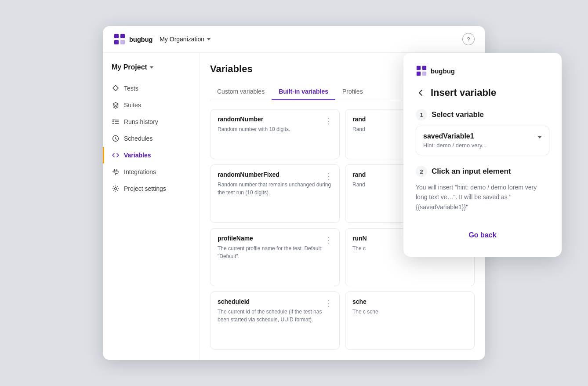 The width and height of the screenshot is (588, 386). What do you see at coordinates (182, 39) in the screenshot?
I see `org-name: My Organization` at bounding box center [182, 39].